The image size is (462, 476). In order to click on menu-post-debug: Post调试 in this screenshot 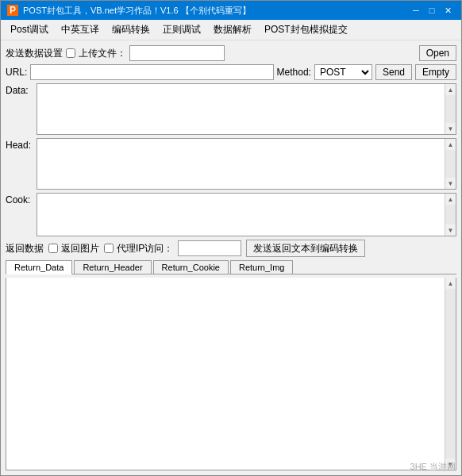, I will do `click(29, 30)`.